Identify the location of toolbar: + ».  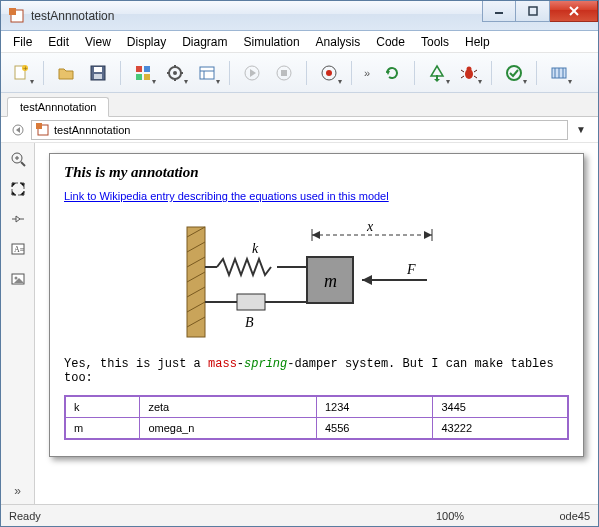
(300, 73).